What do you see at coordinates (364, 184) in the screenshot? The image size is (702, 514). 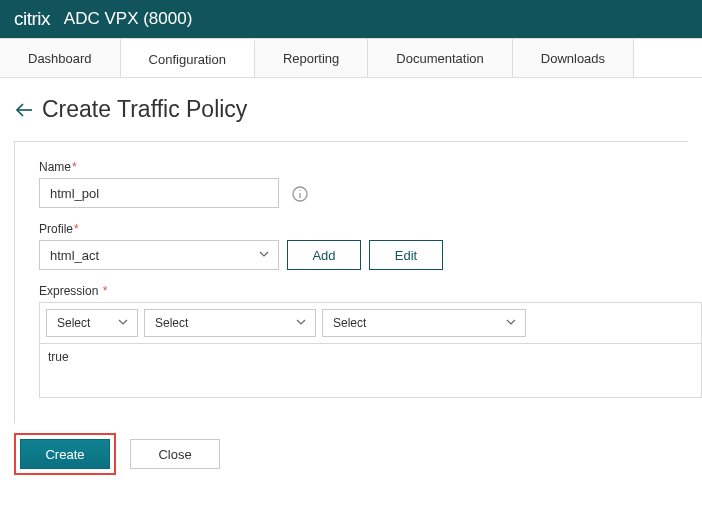 I see `name-field-row: Name*` at bounding box center [364, 184].